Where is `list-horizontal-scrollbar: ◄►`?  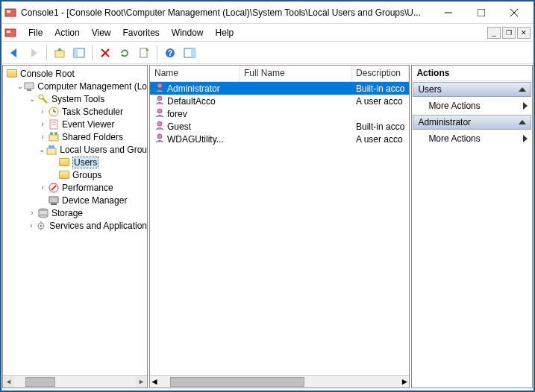
list-horizontal-scrollbar: ◄► is located at coordinates (279, 382).